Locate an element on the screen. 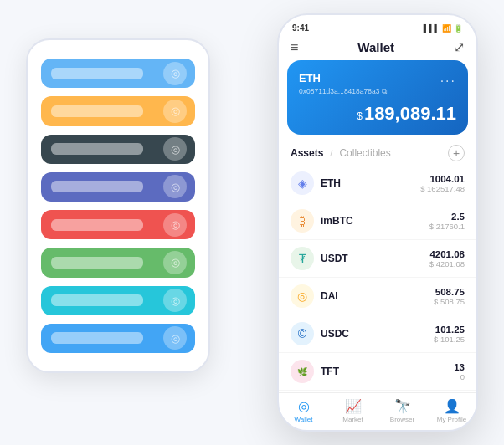  battery-icon: 🔋 is located at coordinates (459, 28).